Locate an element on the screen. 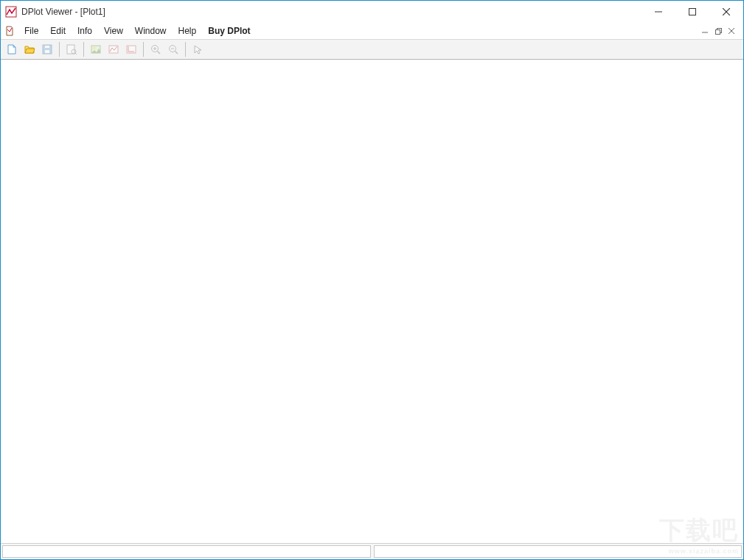 Image resolution: width=744 pixels, height=560 pixels. mdi-controls is located at coordinates (720, 31).